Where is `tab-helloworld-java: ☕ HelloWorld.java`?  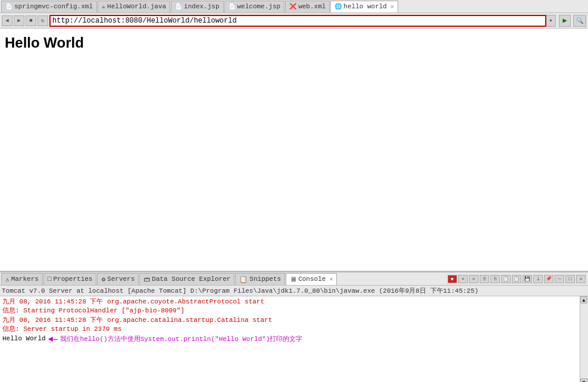 tab-helloworld-java: ☕ HelloWorld.java is located at coordinates (134, 7).